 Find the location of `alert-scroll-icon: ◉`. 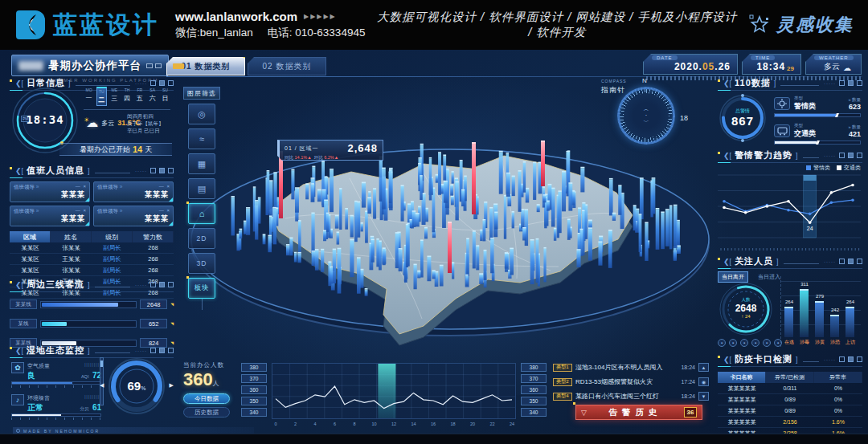

alert-scroll-icon: ◉ is located at coordinates (704, 382).